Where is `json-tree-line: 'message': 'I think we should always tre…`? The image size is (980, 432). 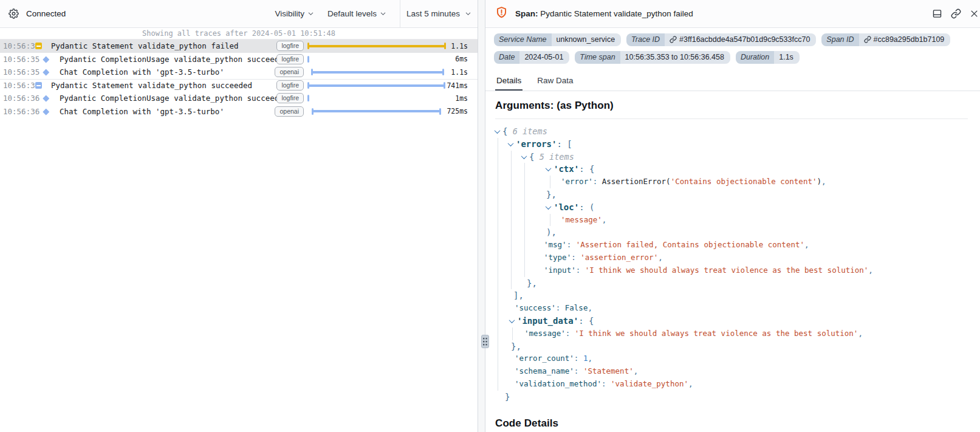 json-tree-line: 'message': 'I think we should always tre… is located at coordinates (732, 334).